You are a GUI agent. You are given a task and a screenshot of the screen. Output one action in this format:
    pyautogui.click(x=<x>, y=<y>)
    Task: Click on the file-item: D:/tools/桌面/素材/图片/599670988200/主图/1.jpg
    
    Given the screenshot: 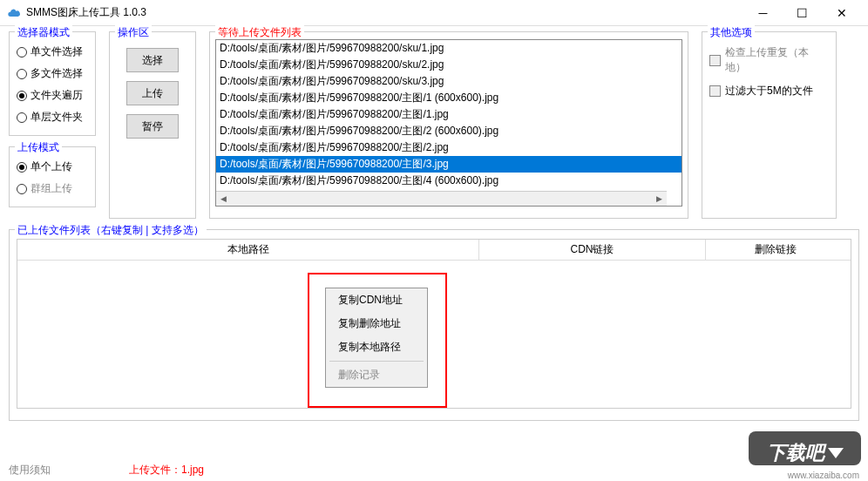 What is the action you would take?
    pyautogui.click(x=449, y=115)
    